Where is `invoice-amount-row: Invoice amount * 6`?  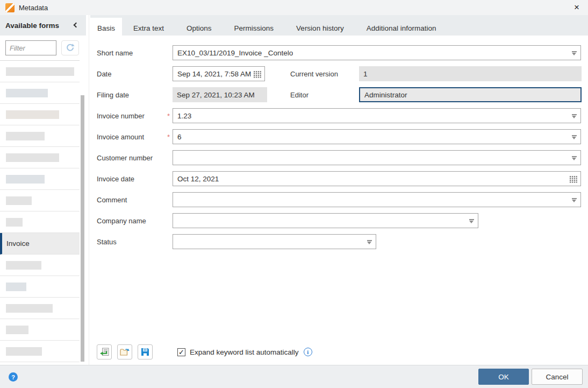 invoice-amount-row: Invoice amount * 6 is located at coordinates (342, 137).